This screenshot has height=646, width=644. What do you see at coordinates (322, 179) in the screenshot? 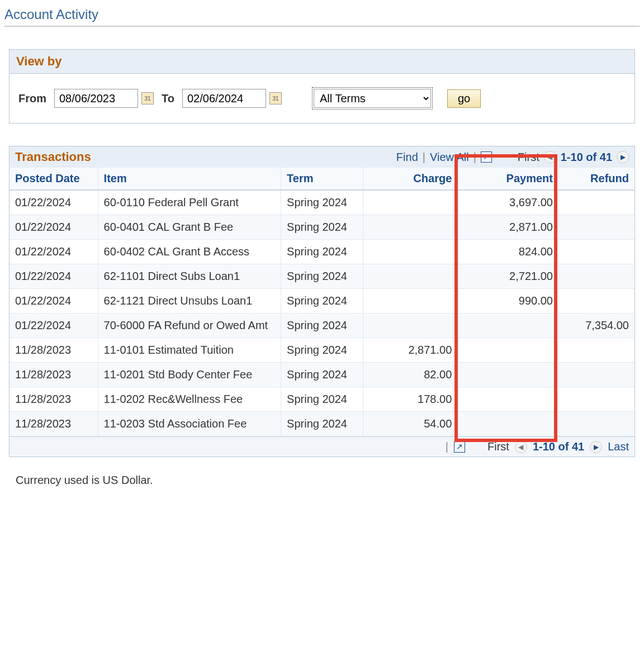
I see `col-term: Term` at bounding box center [322, 179].